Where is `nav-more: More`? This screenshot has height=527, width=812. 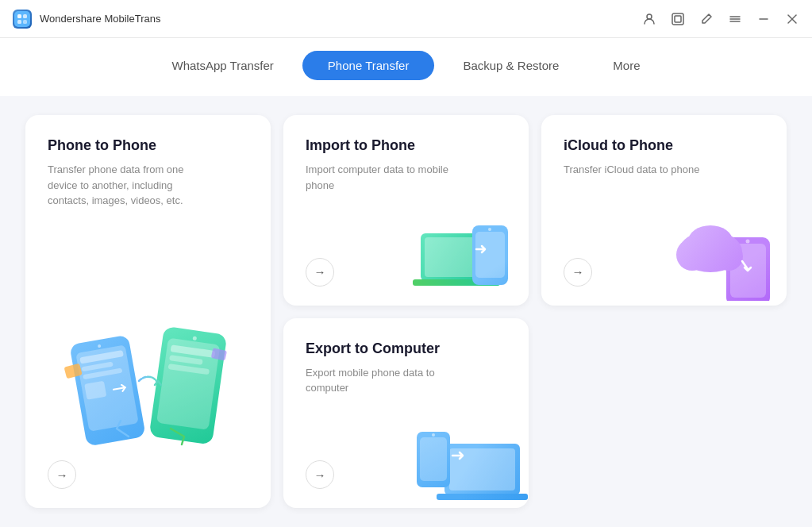
nav-more: More is located at coordinates (626, 65).